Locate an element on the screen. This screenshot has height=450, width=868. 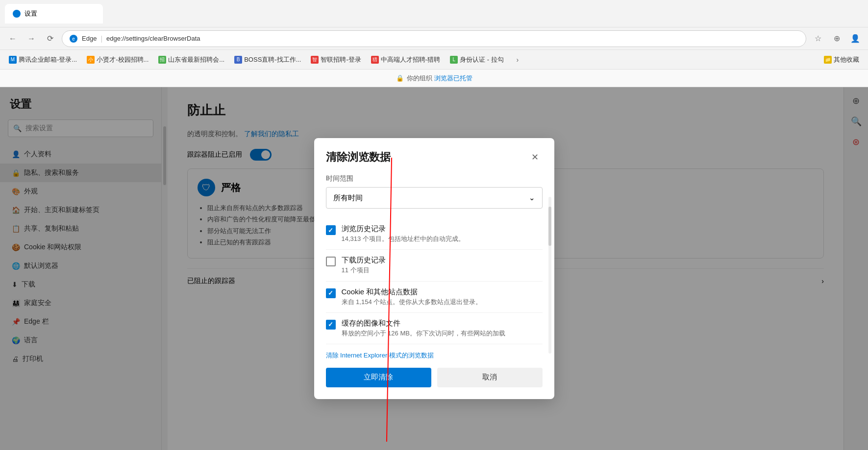
fav-item-zhilian: 智 智联招聘-登录 is located at coordinates (336, 60).